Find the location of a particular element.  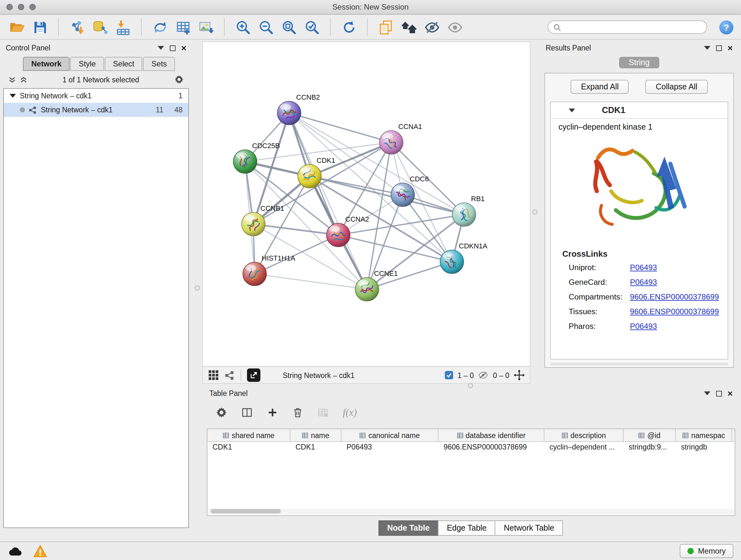

gene-section-header: CDK1 is located at coordinates (639, 111).